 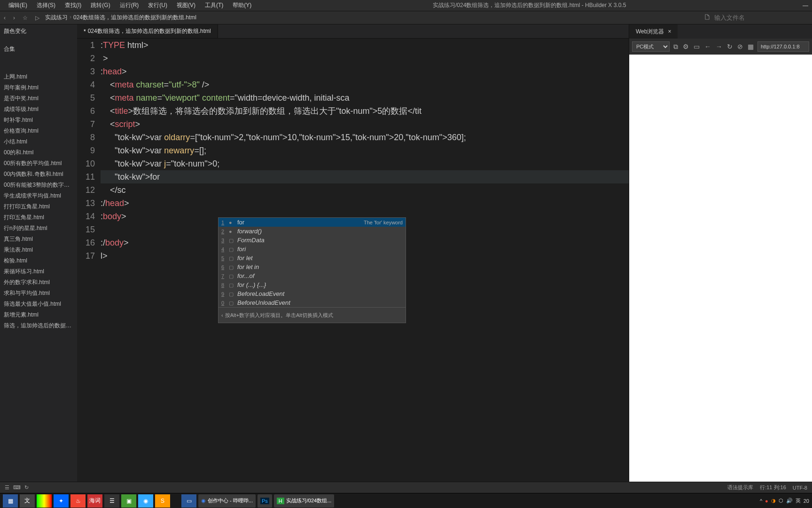 I want to click on menu-view: 视图(V), so click(x=186, y=6).